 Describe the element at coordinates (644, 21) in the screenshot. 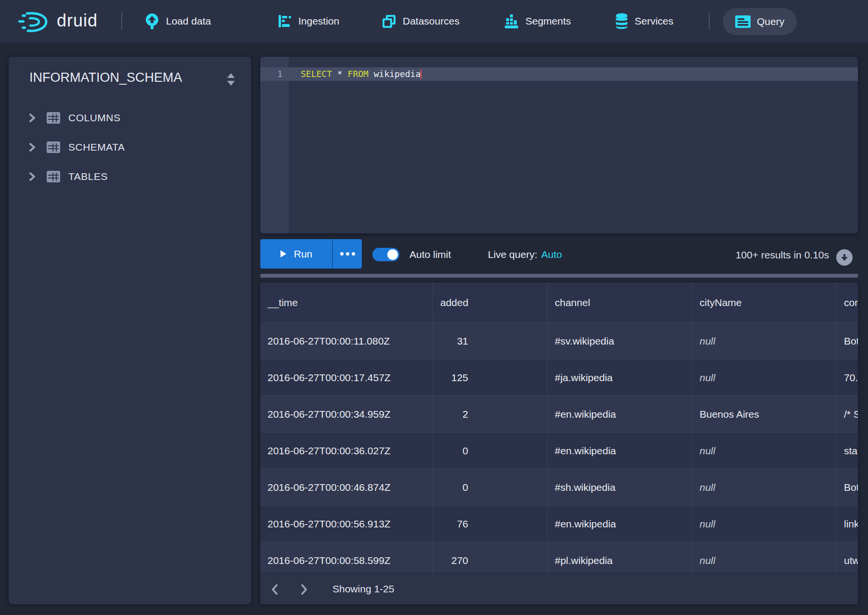

I see `nav-item-services: Services` at that location.